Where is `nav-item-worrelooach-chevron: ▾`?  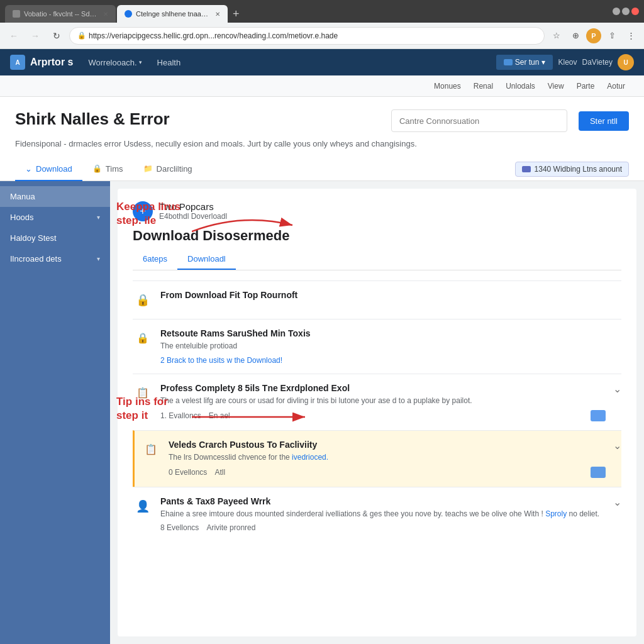 nav-item-worrelooach-chevron: ▾ is located at coordinates (141, 62).